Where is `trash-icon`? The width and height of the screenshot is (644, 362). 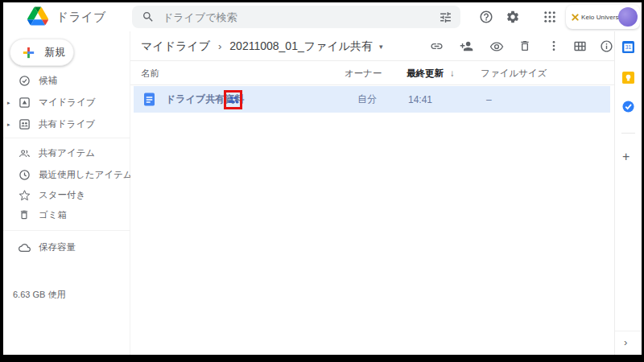 trash-icon is located at coordinates (24, 216).